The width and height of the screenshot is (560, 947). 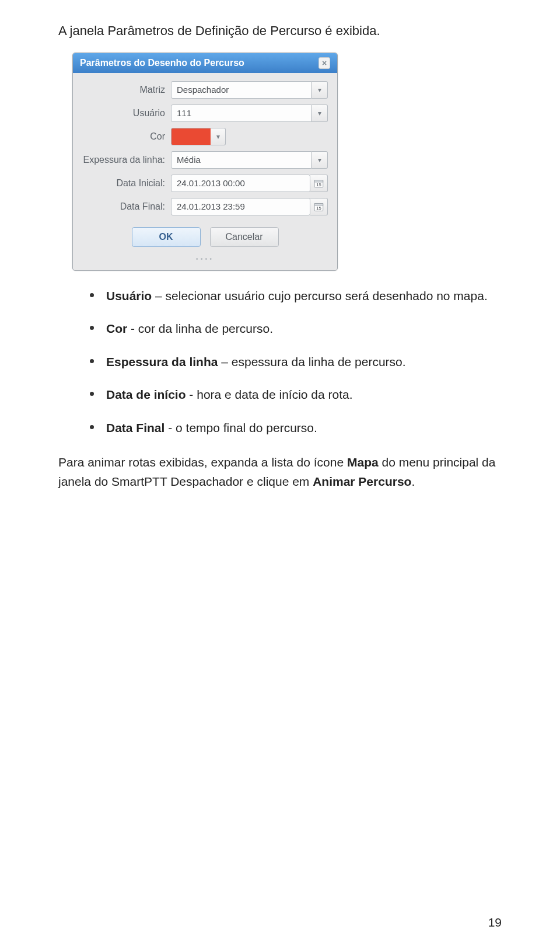 I want to click on combo-usuario: 111 ▾, so click(x=250, y=113).